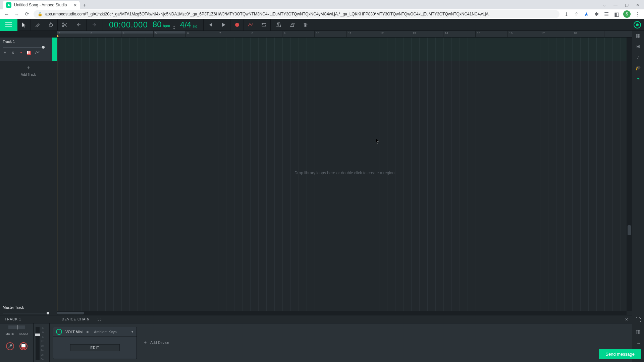 The height and width of the screenshot is (362, 644). I want to click on timesig-value: 4/4, so click(186, 25).